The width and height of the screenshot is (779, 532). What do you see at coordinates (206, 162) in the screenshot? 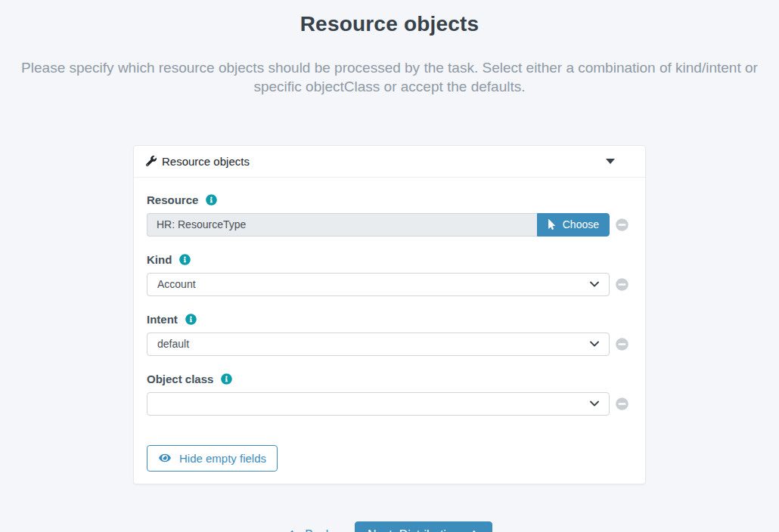
I see `panel-title: Resource objects` at bounding box center [206, 162].